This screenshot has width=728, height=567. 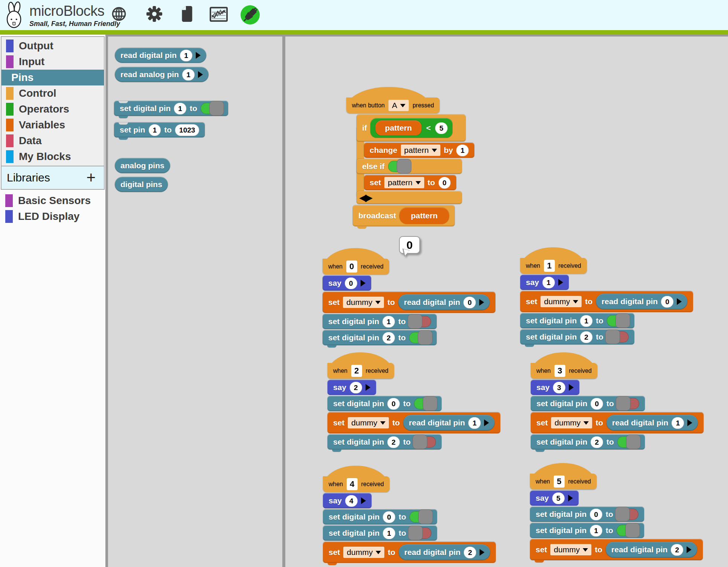 I want to click on message-input: 1, so click(x=549, y=266).